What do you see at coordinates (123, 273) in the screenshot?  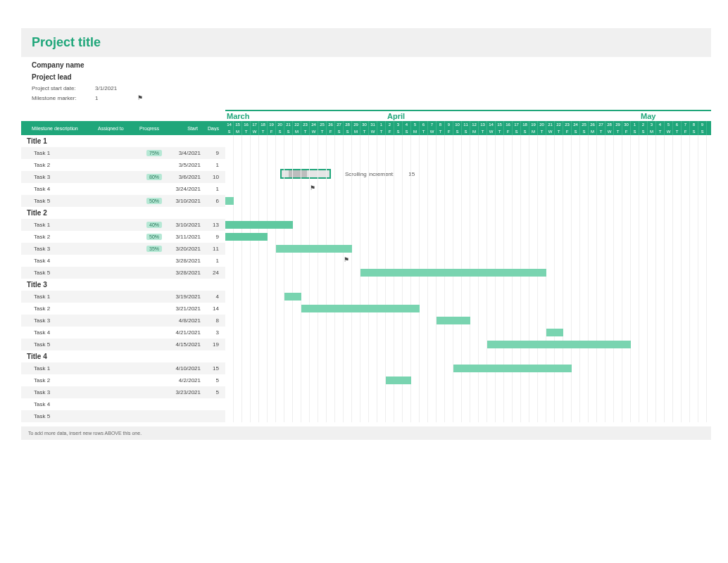 I see `task-row: Task 53/28/202124` at bounding box center [123, 273].